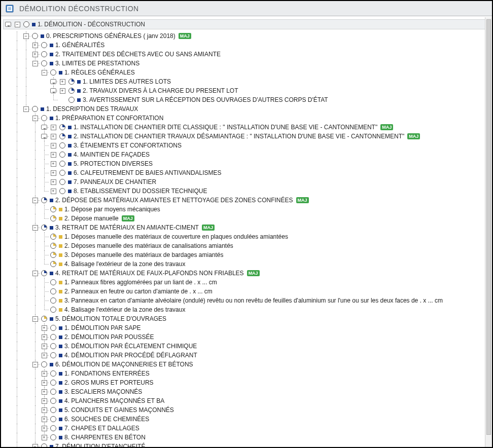 The width and height of the screenshot is (493, 448). What do you see at coordinates (246, 200) in the screenshot?
I see `tree-item: − 2. DÉPOSE DES MATÉRIAUX AMIANTES ET NE…` at bounding box center [246, 200].